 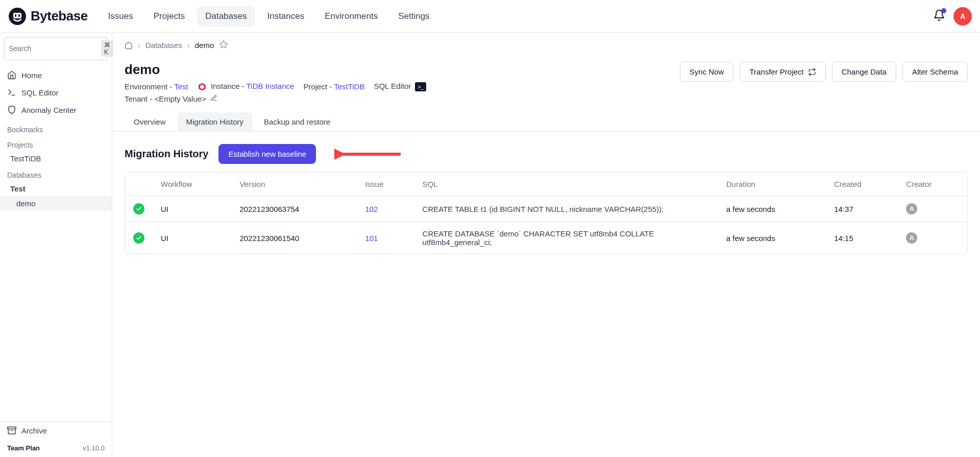 What do you see at coordinates (56, 174) in the screenshot?
I see `sidebar-section-databases: Databases` at bounding box center [56, 174].